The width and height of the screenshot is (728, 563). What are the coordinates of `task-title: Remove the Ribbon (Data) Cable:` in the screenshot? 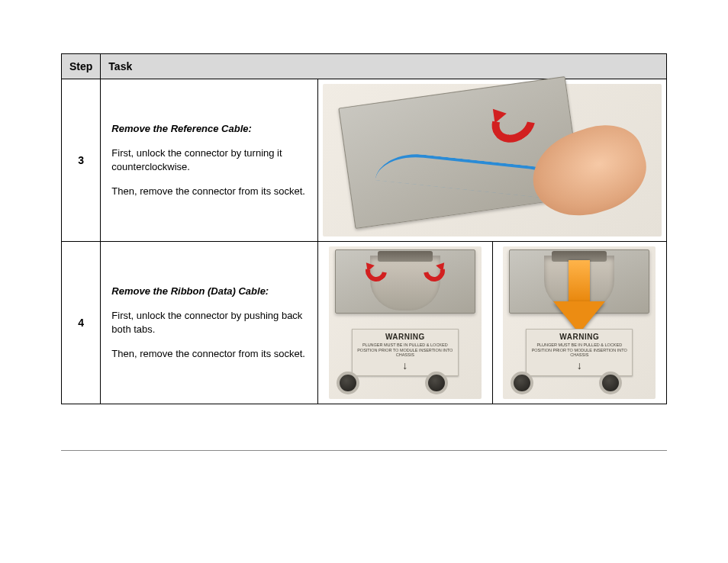 It's located at (209, 291).